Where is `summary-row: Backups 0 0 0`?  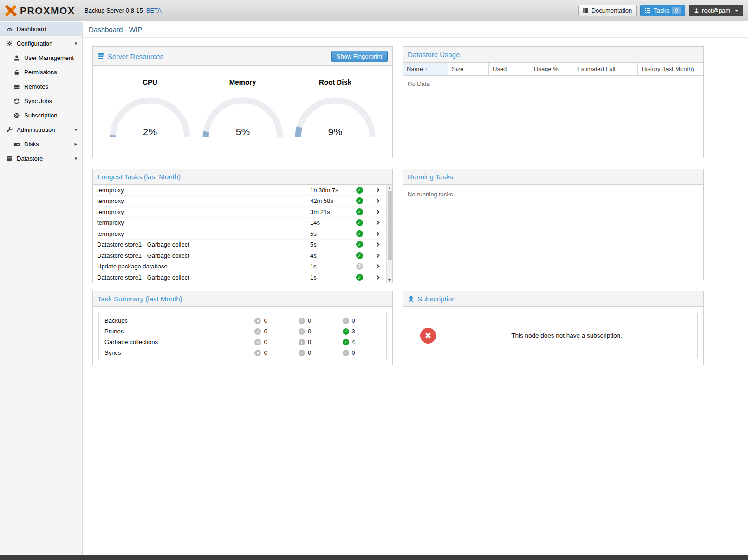 summary-row: Backups 0 0 0 is located at coordinates (242, 320).